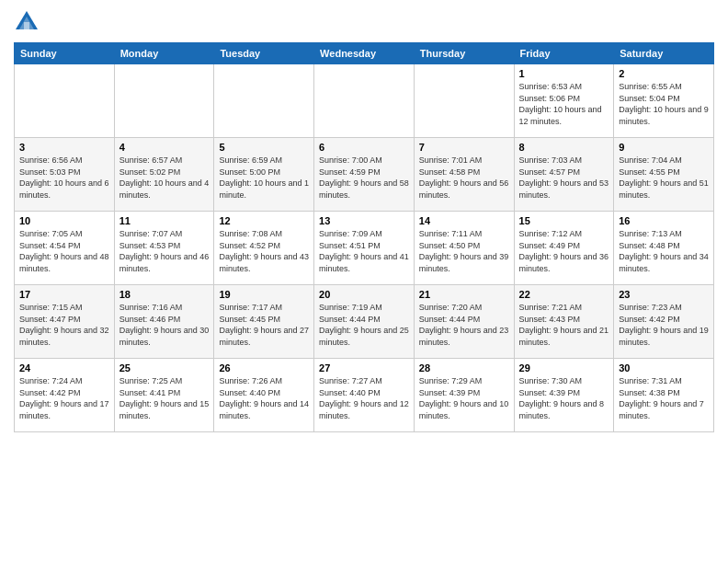 The width and height of the screenshot is (728, 563). What do you see at coordinates (165, 251) in the screenshot?
I see `day-info: Sunrise: 7:07 AM Sunset: 4:53 PM Dayligh…` at bounding box center [165, 251].